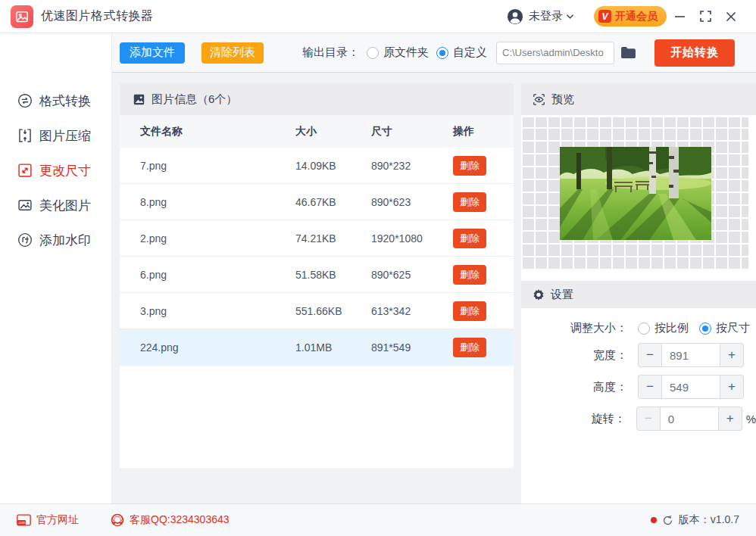  I want to click on width-minus-button: −, so click(650, 355).